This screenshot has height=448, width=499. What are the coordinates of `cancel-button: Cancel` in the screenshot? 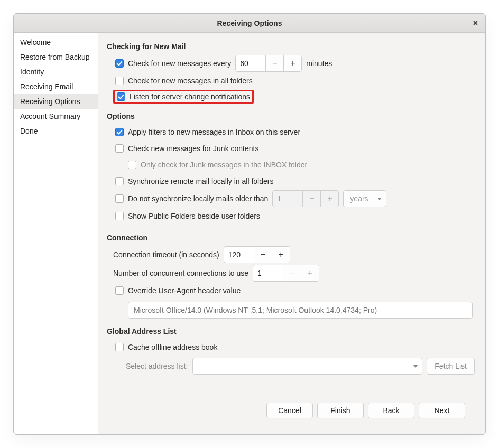 It's located at (290, 410).